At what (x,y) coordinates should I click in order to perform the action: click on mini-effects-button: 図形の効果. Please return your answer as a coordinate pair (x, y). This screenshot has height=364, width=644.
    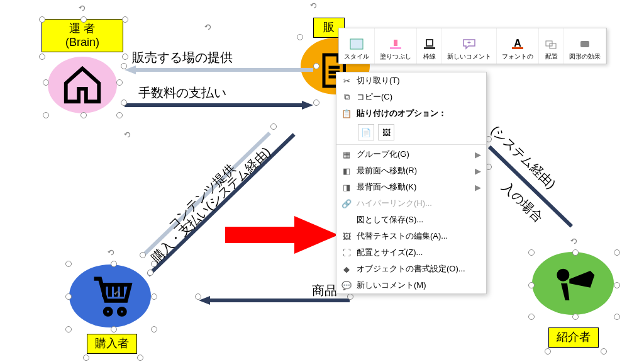
    Looking at the image, I should click on (585, 46).